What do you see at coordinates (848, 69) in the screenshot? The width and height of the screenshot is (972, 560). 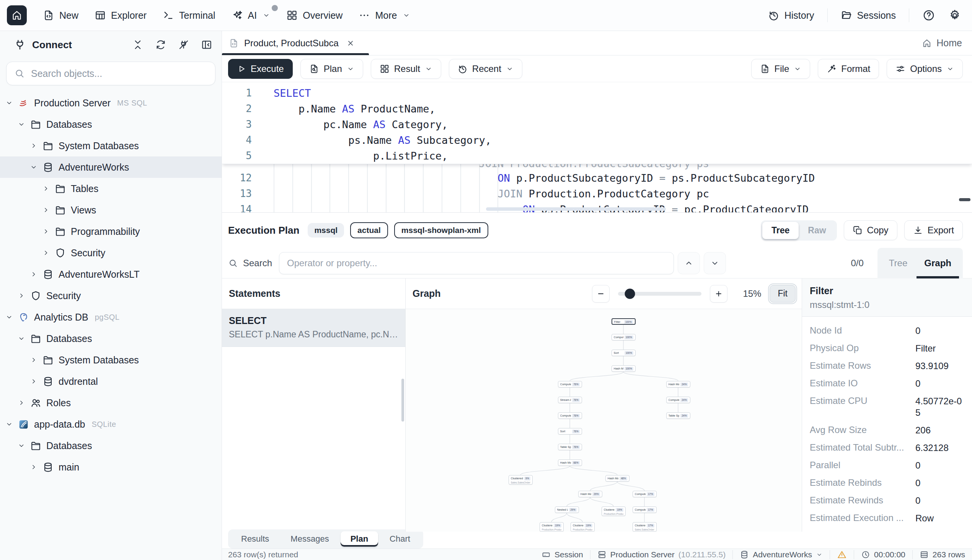 I see `format-button: Format` at bounding box center [848, 69].